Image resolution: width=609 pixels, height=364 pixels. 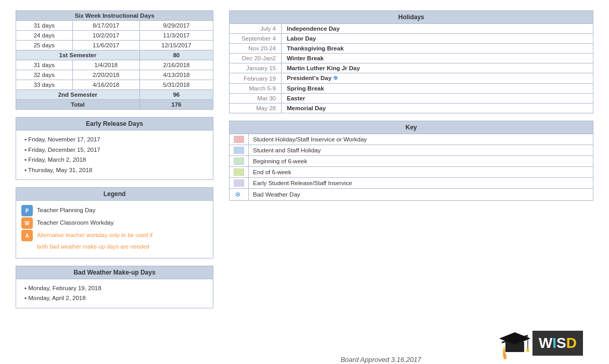 What do you see at coordinates (27, 223) in the screenshot?
I see `legend-icon-1: W` at bounding box center [27, 223].